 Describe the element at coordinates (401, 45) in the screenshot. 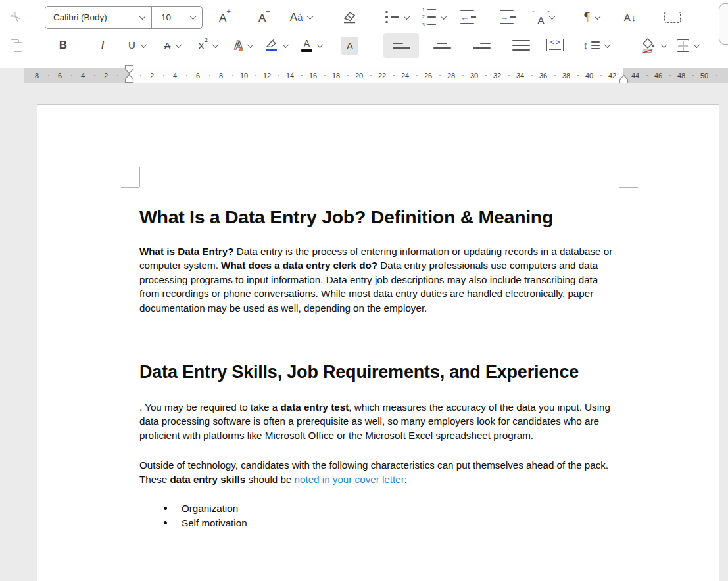

I see `align-left-button` at that location.